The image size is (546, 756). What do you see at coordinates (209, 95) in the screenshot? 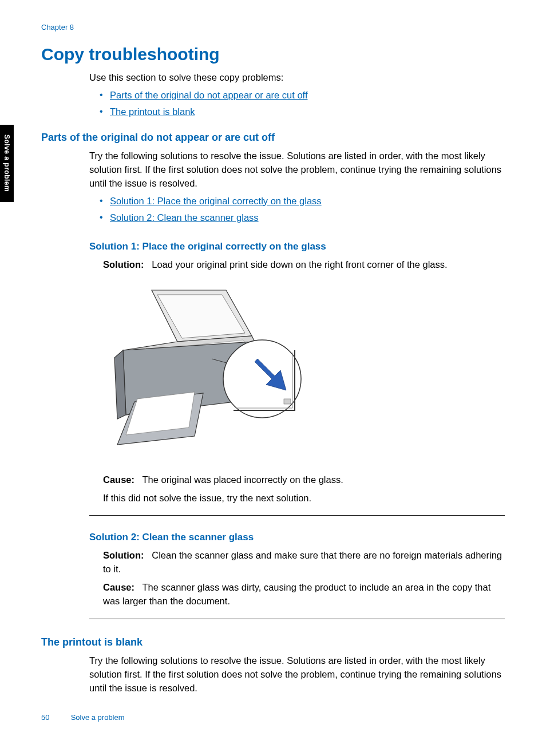
I see `toc-link-parts-cut-off: Parts of the original do not appear or a…` at bounding box center [209, 95].